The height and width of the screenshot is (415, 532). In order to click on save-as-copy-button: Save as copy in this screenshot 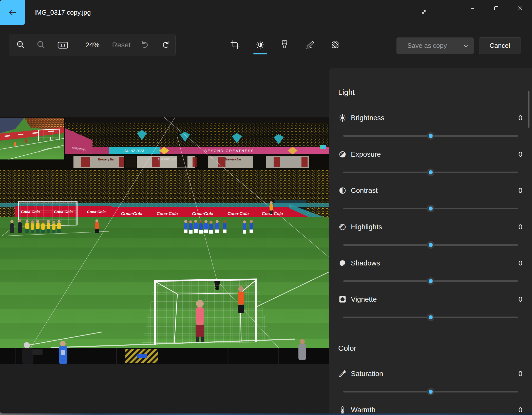, I will do `click(435, 46)`.